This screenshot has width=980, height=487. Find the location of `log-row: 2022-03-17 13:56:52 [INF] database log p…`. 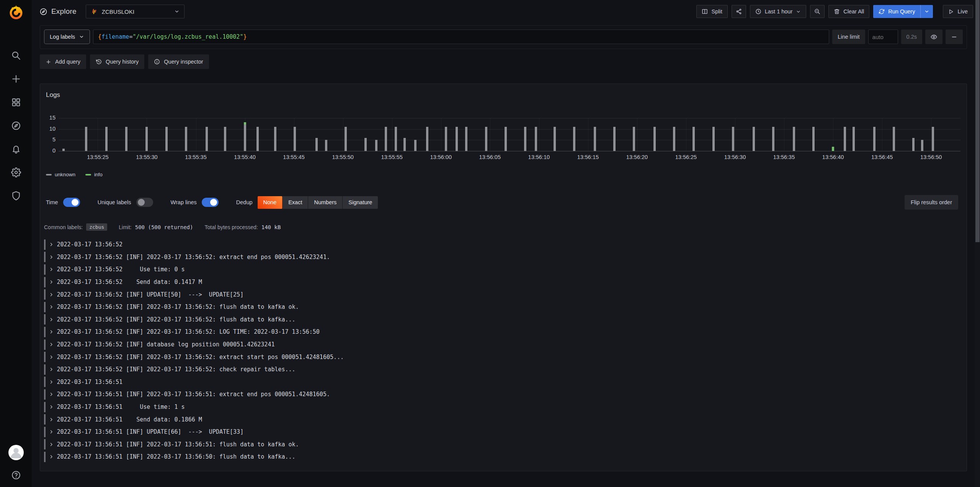

log-row: 2022-03-17 13:56:52 [INF] database log p… is located at coordinates (505, 345).